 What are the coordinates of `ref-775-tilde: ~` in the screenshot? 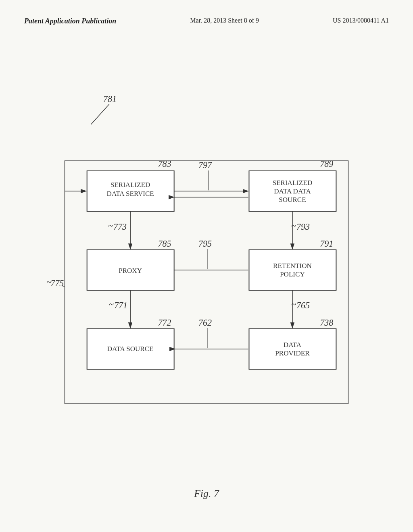 It's located at (49, 282).